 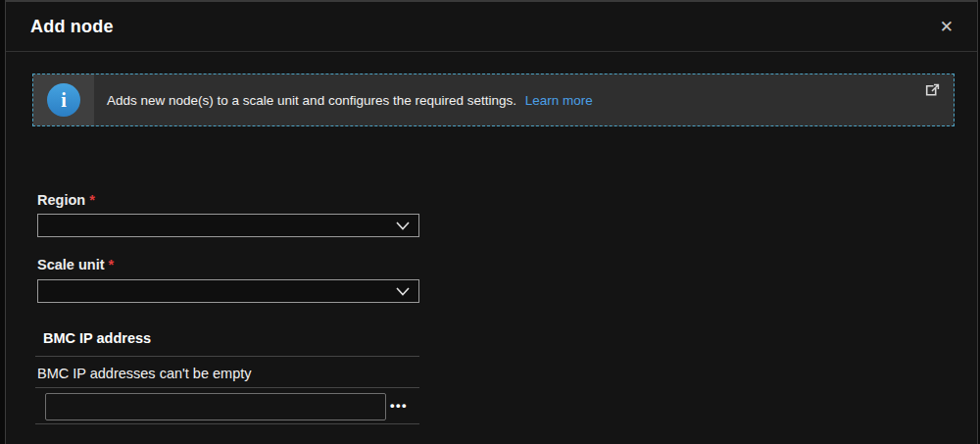 I want to click on bmc-section-title: BMC IP address, so click(x=97, y=338).